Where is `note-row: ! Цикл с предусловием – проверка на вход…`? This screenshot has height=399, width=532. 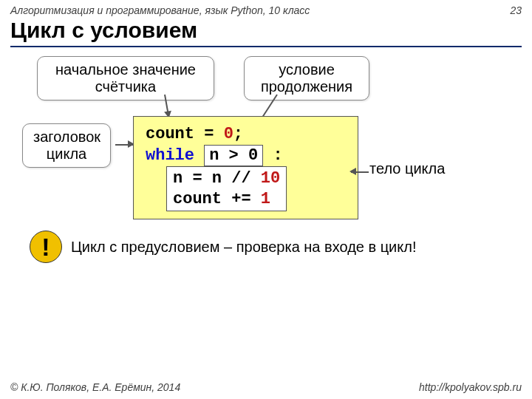 note-row: ! Цикл с предусловием – проверка на вход… is located at coordinates (223, 247).